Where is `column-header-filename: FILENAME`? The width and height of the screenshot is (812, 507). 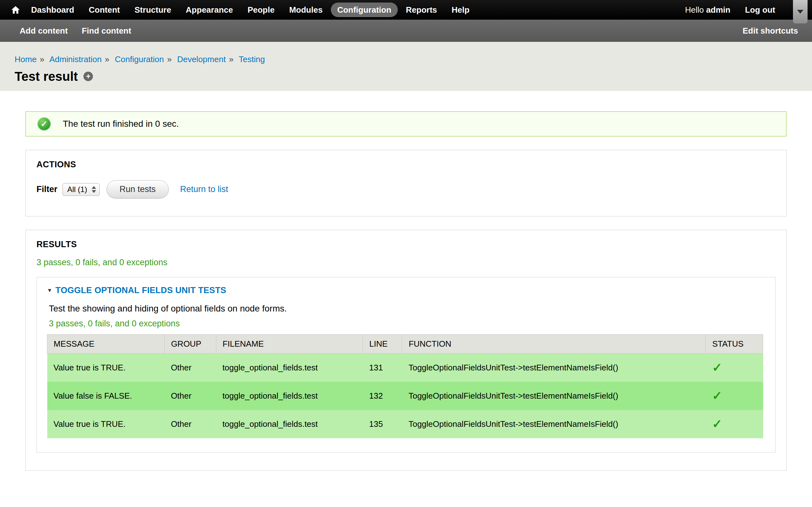
column-header-filename: FILENAME is located at coordinates (289, 344).